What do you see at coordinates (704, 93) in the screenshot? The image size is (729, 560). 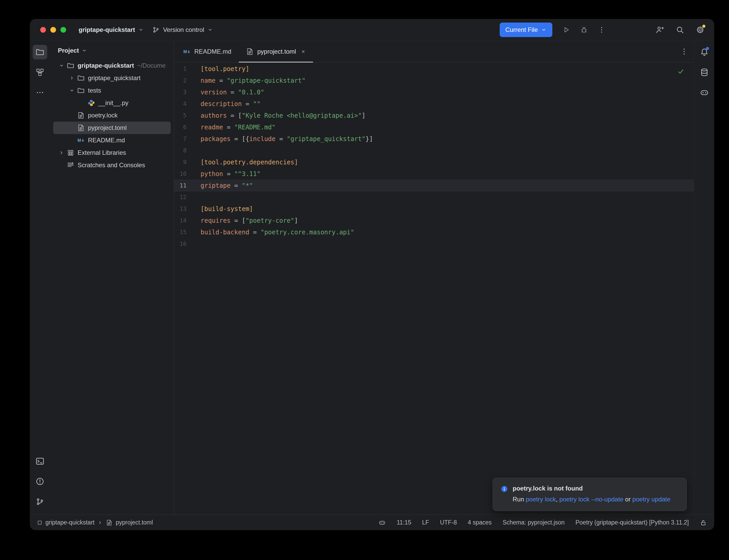 I see `ai-assistant-tool-icon` at bounding box center [704, 93].